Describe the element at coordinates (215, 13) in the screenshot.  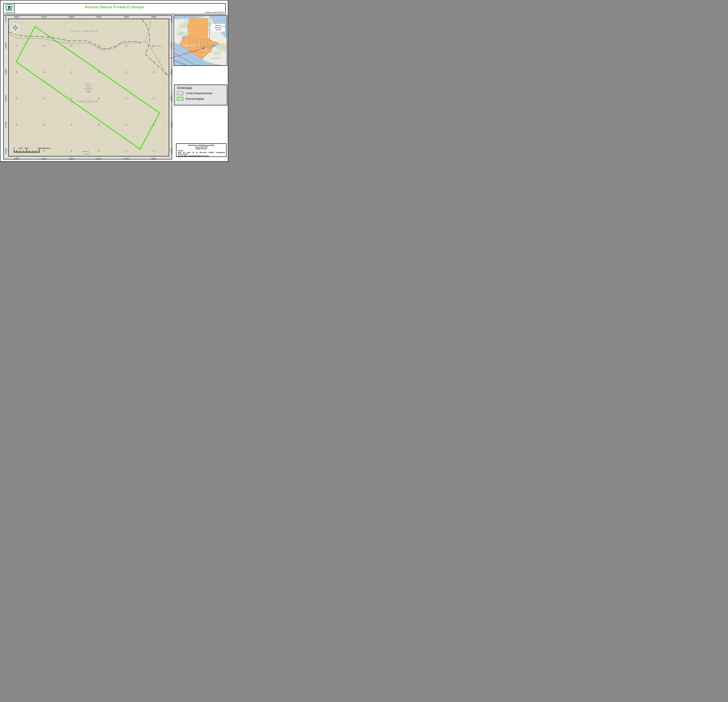
I see `document-code: DAGeos-368-2026-BS` at that location.